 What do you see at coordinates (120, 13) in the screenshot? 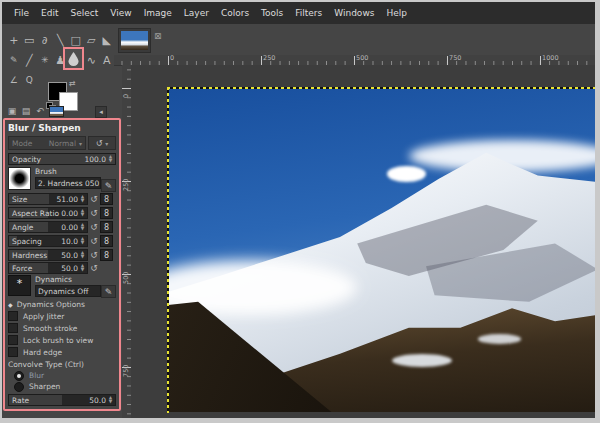
I see `menu-view: View` at bounding box center [120, 13].